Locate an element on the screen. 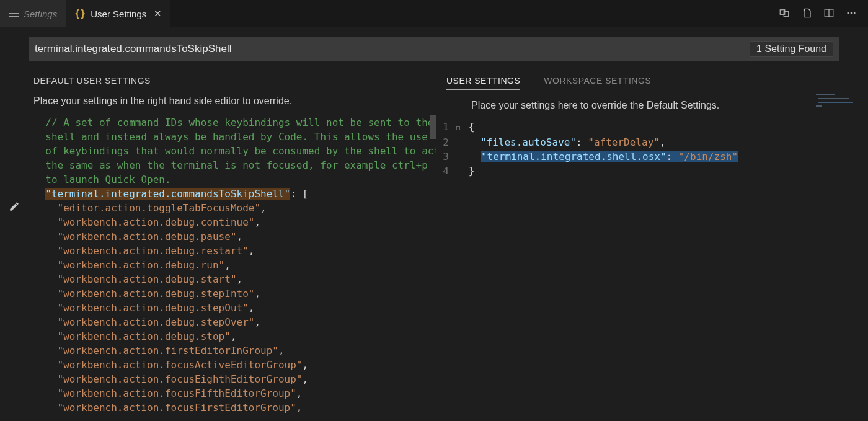  default-settings-hint: Place your settings in the right hand si… is located at coordinates (232, 105).